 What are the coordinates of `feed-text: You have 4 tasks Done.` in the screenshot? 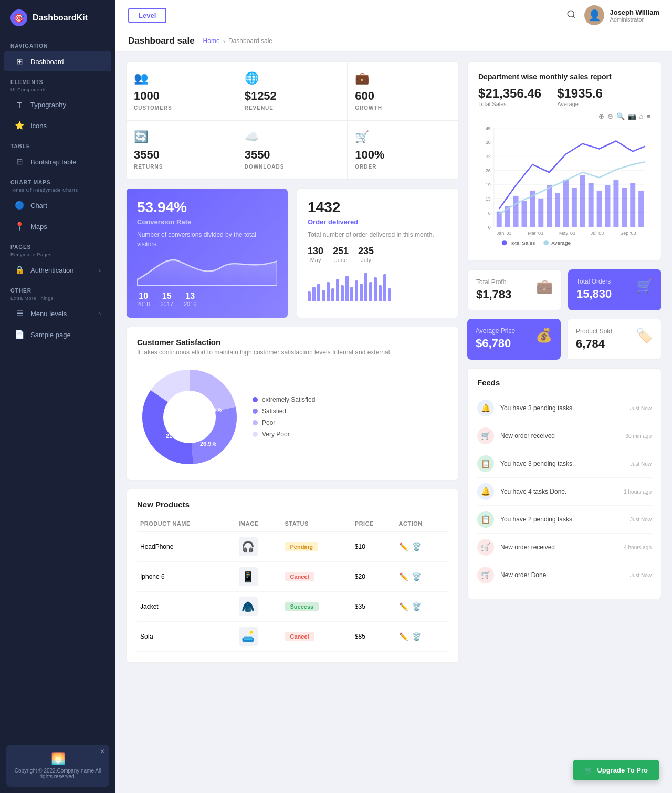 It's located at (559, 492).